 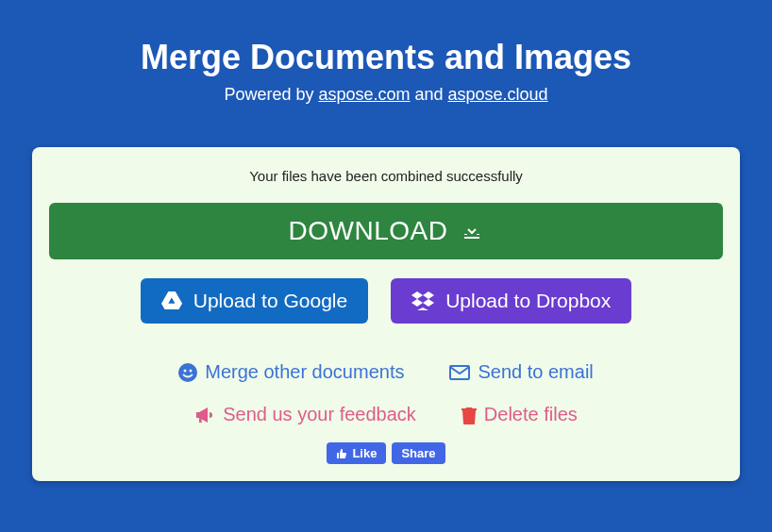 I want to click on upload-google-button: Upload to Google, so click(x=255, y=301).